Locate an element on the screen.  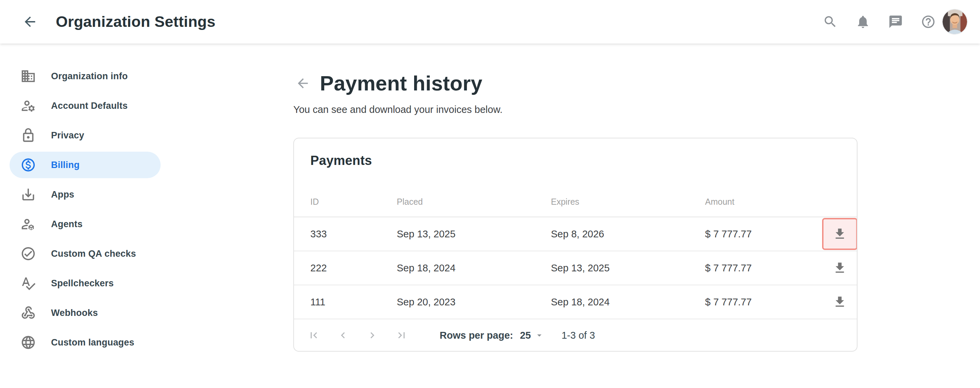
page-subtitle: You can see and download your invoices b… is located at coordinates (637, 109).